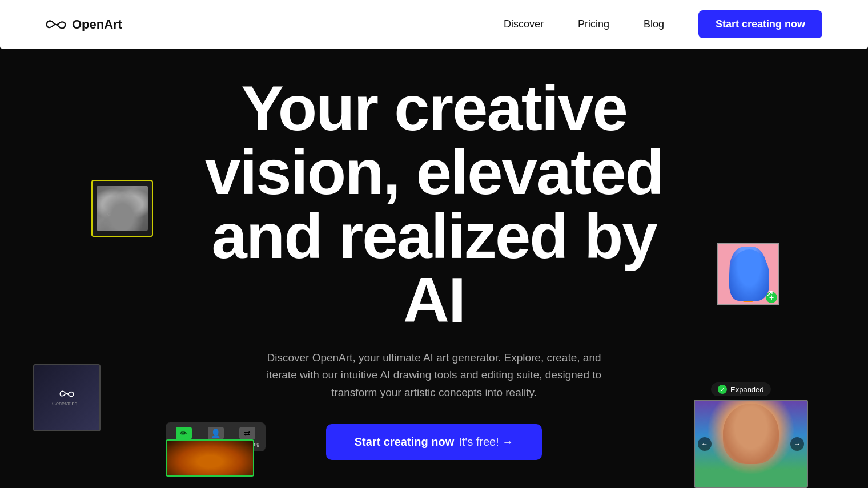 The height and width of the screenshot is (488, 868). Describe the element at coordinates (122, 208) in the screenshot. I see `cat-image: Generating...` at that location.